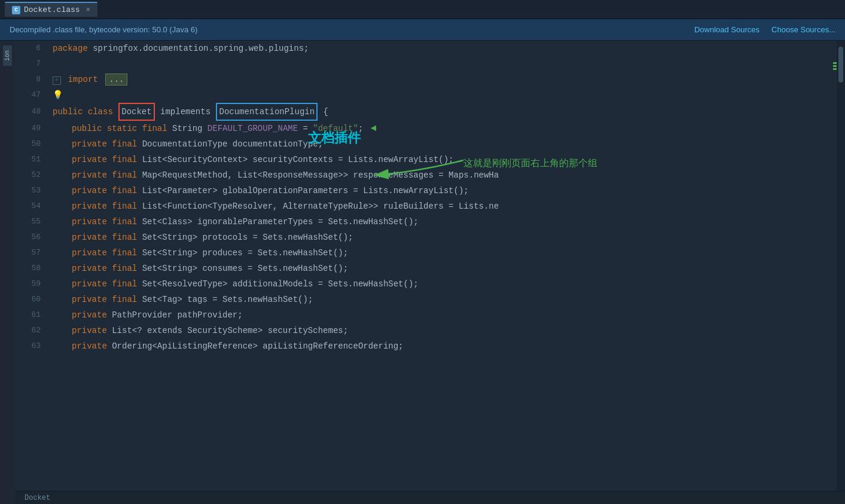  Describe the element at coordinates (430, 95) in the screenshot. I see `code-line: 47 💡` at that location.